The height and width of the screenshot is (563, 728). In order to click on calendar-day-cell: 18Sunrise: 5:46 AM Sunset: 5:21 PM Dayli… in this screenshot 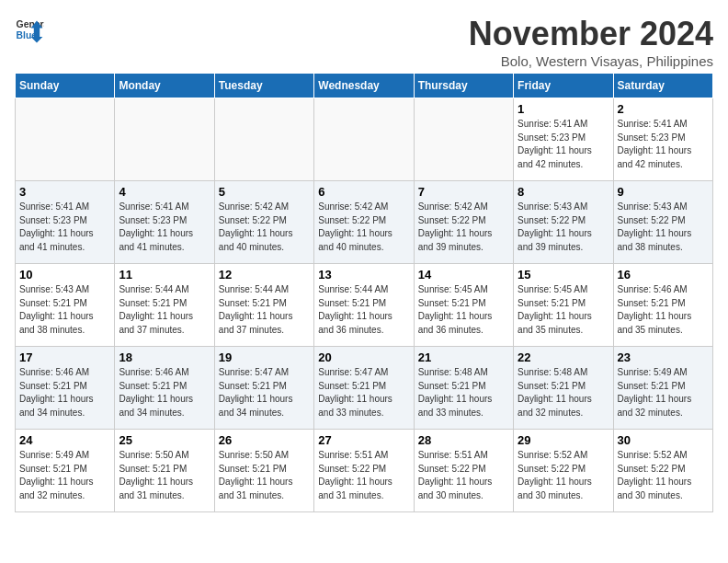, I will do `click(165, 388)`.